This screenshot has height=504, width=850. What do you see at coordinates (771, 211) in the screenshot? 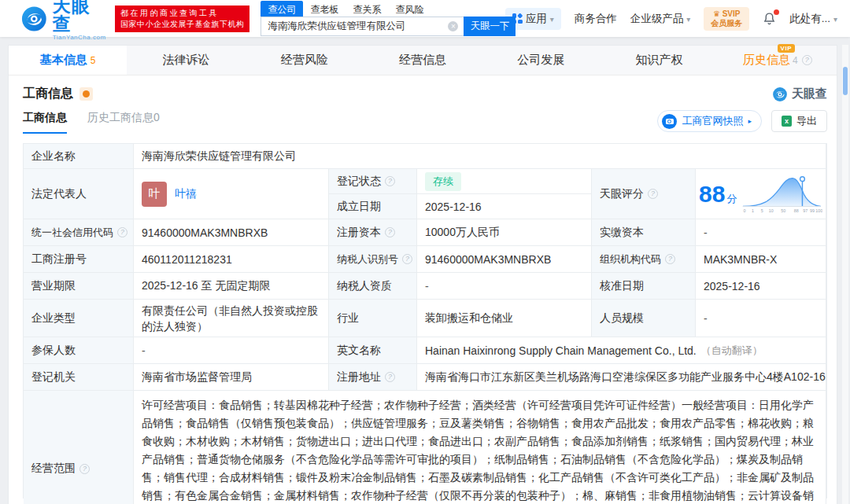
I see `svg-text: 10` at bounding box center [771, 211].